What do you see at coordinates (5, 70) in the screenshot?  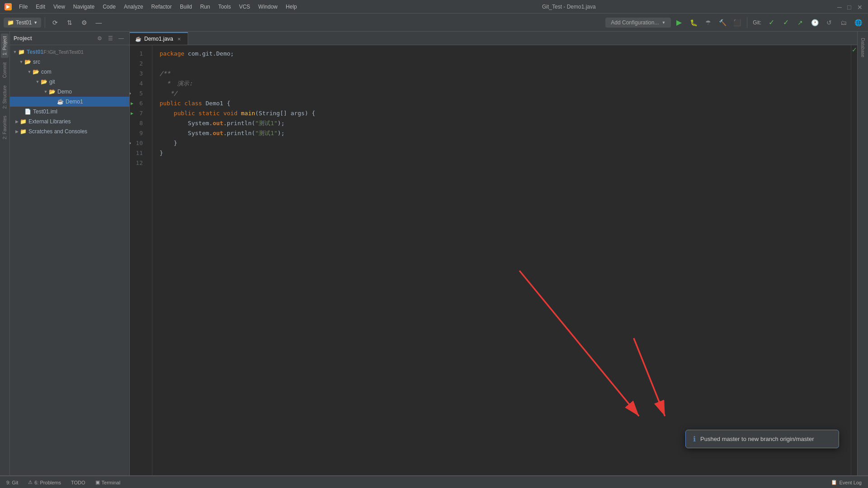 I see `side-tab-commit: Commit` at bounding box center [5, 70].